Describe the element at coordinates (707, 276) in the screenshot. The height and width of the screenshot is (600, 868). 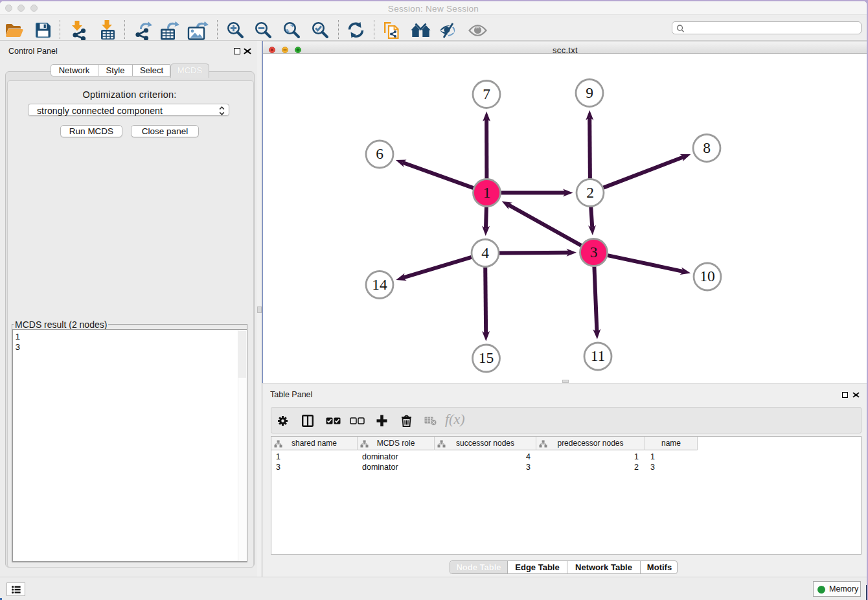
I see `svg-text: 10` at that location.